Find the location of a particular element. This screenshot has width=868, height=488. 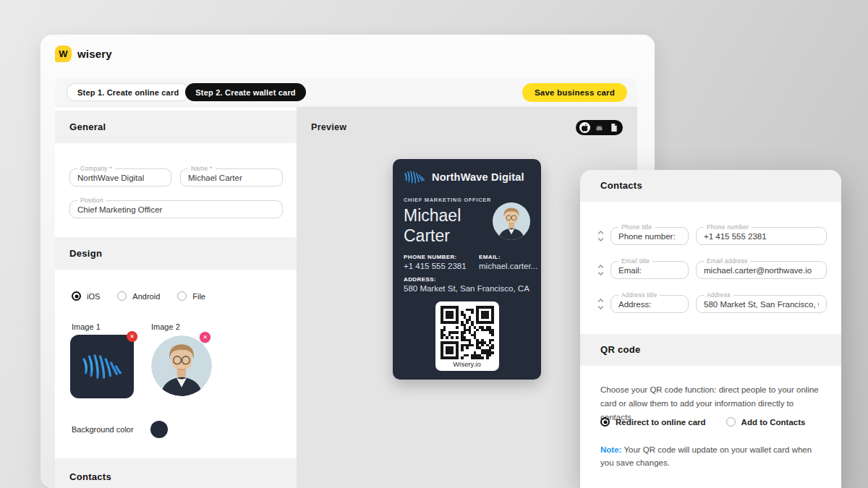

design-radio-file: File is located at coordinates (191, 296).